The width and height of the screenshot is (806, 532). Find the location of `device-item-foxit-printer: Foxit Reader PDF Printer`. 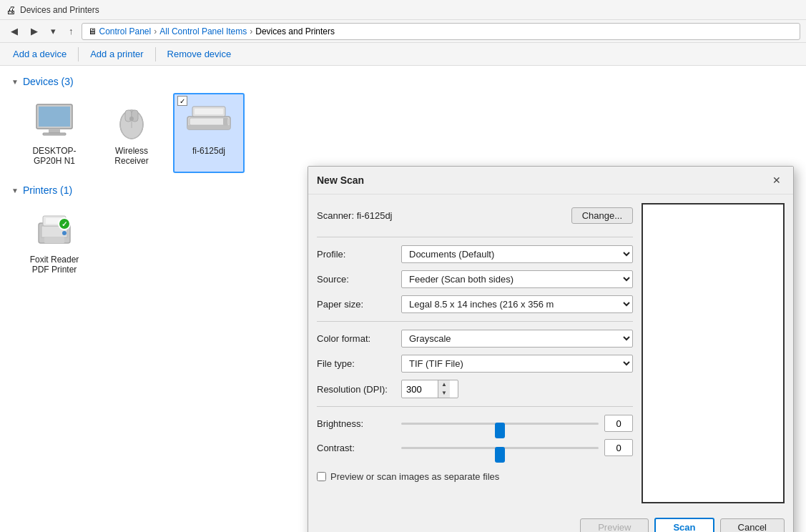

device-item-foxit-printer: Foxit Reader PDF Printer is located at coordinates (54, 242).